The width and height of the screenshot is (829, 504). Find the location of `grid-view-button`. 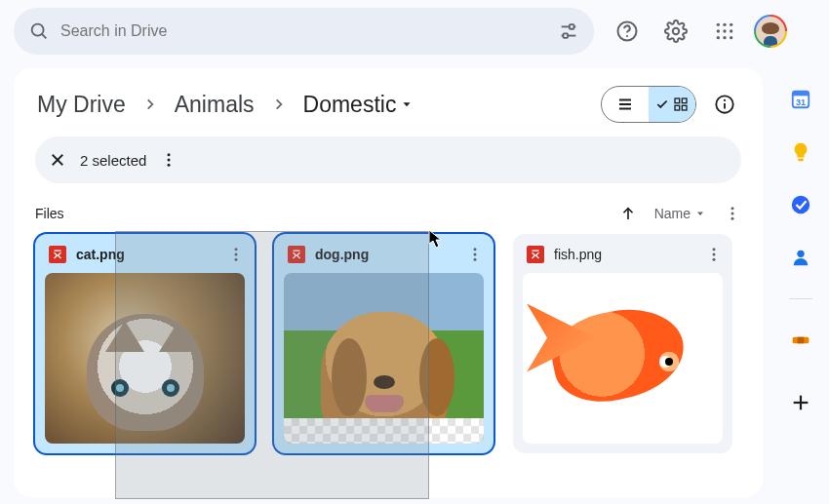

grid-view-button is located at coordinates (672, 104).